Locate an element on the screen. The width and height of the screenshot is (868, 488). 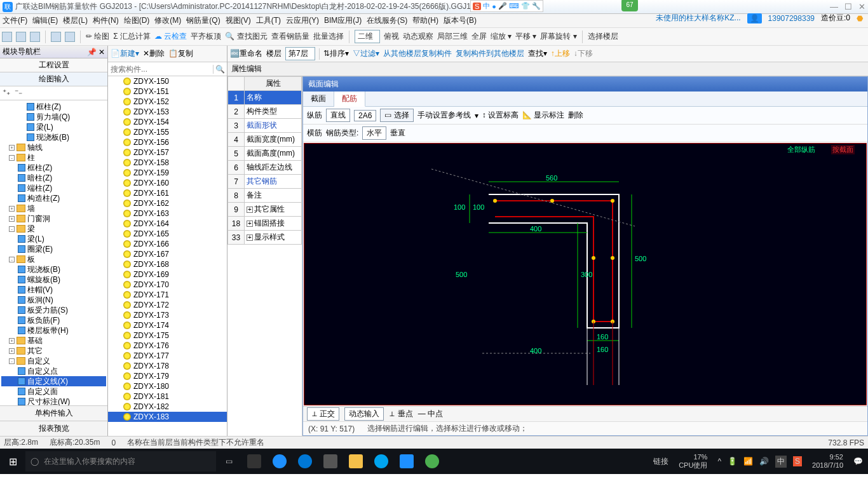
nav-tab-settings: 工程设置 is located at coordinates (53, 65).